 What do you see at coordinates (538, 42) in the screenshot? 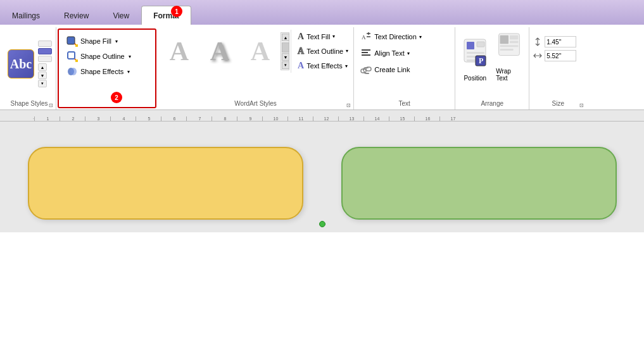
I see `height-icon` at bounding box center [538, 42].